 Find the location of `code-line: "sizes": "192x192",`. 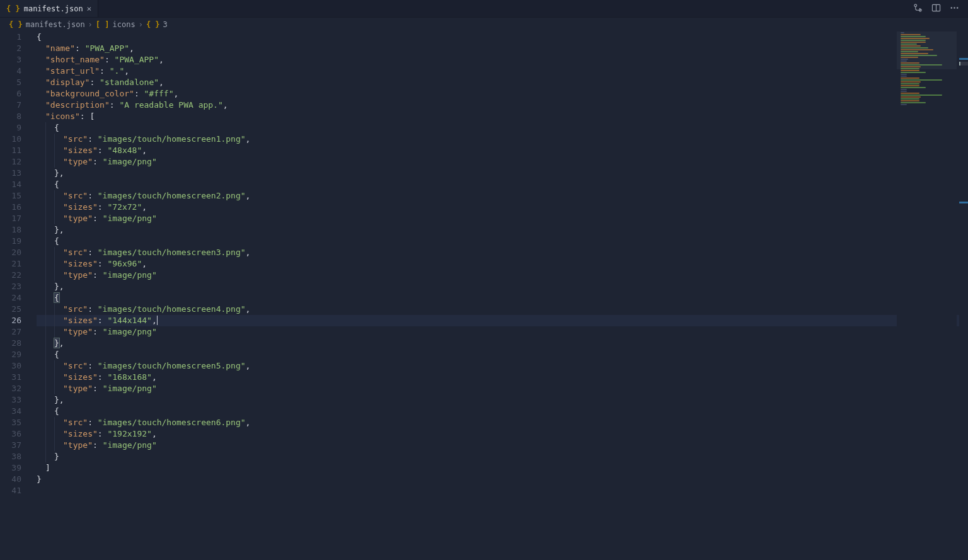

code-line: "sizes": "192x192", is located at coordinates (502, 434).